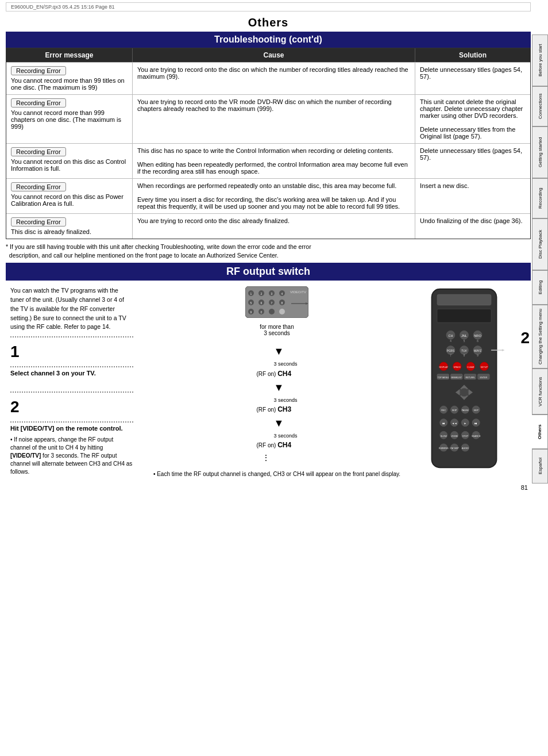 This screenshot has width=548, height=756. Describe the element at coordinates (70, 55) in the screenshot. I see `col-header-error: Error message` at that location.